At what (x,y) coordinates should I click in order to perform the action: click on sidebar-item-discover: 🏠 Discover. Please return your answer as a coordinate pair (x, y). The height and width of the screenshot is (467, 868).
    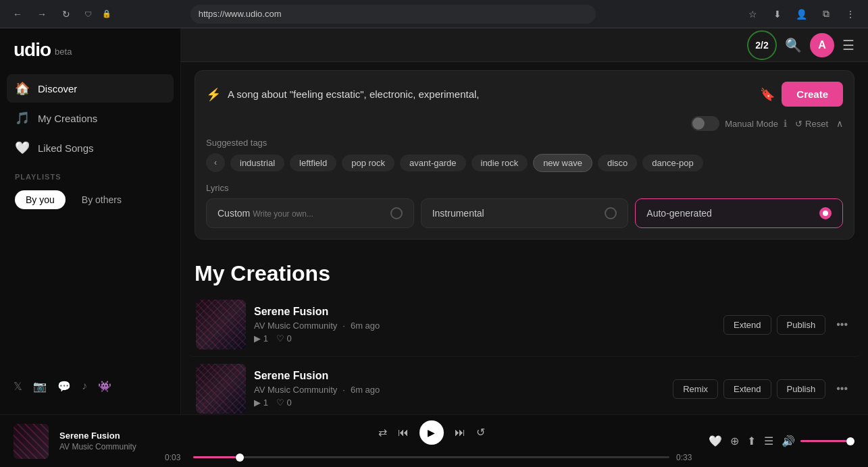
    Looking at the image, I should click on (91, 88).